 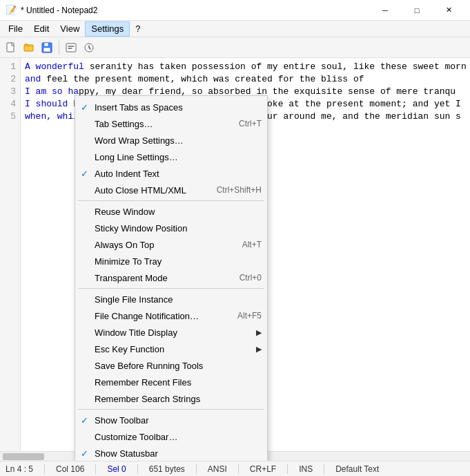 What do you see at coordinates (235, 48) in the screenshot?
I see `toolbar` at bounding box center [235, 48].